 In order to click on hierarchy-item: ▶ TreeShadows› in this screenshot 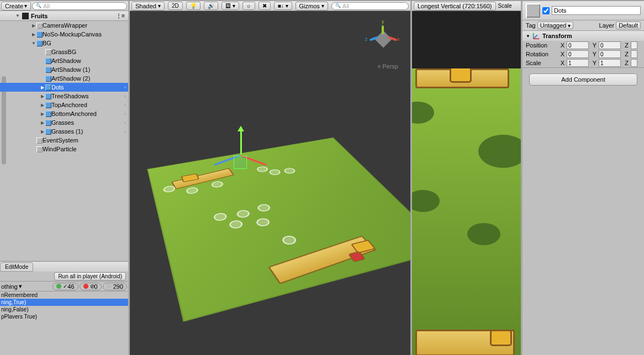, I will do `click(64, 96)`.